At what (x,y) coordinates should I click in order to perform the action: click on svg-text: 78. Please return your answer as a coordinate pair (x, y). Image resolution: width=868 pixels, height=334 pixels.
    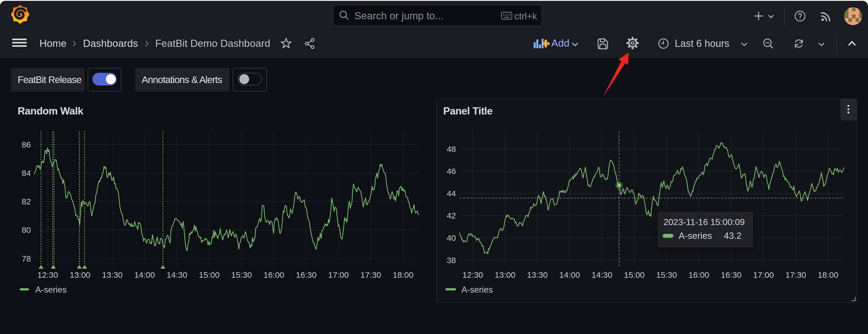
    Looking at the image, I should click on (26, 259).